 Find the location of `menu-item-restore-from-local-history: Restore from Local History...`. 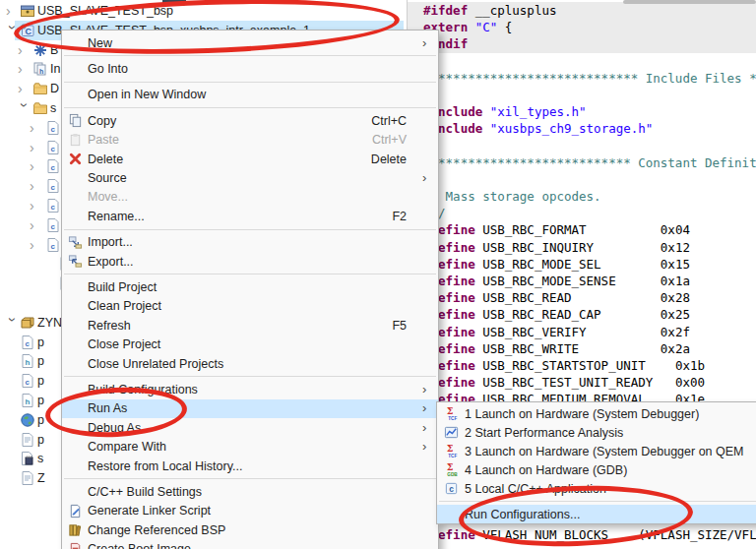

menu-item-restore-from-local-history: Restore from Local History... is located at coordinates (250, 466).